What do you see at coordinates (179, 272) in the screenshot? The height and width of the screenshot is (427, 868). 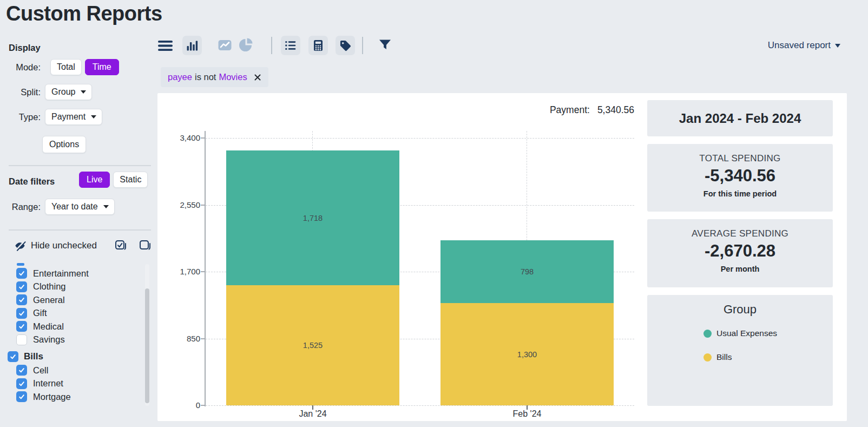 I see `y-axis-tick-label: 1,700` at bounding box center [179, 272].